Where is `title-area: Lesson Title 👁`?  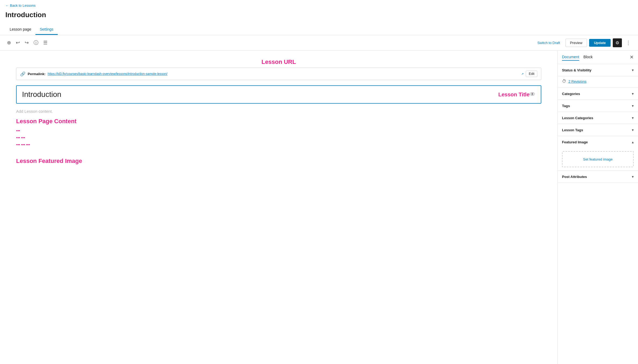 title-area: Lesson Title 👁 is located at coordinates (279, 94).